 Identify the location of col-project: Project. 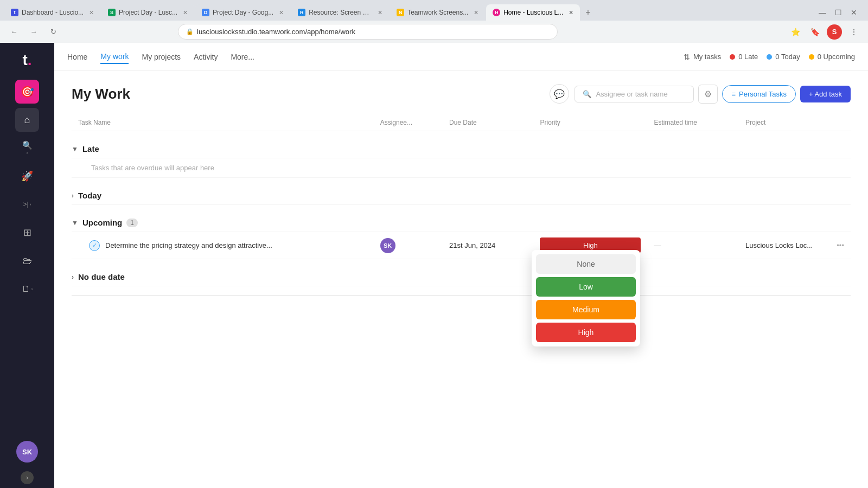
(784, 123).